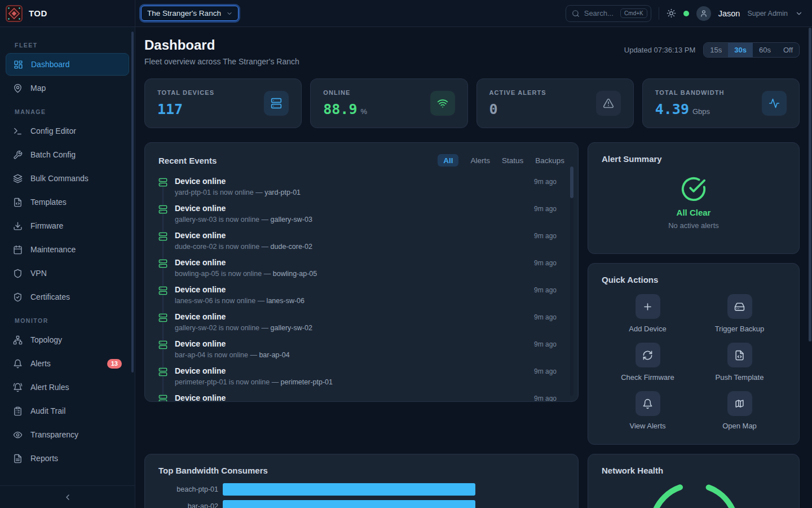 The image size is (812, 508). Describe the element at coordinates (716, 50) in the screenshot. I see `refresh-option-15s: 15s` at that location.